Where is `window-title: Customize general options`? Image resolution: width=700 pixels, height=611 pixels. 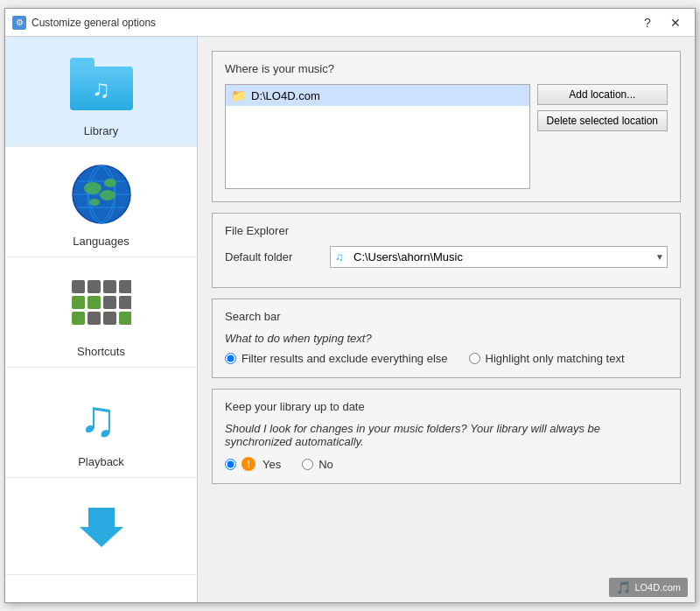 window-title: Customize general options is located at coordinates (333, 23).